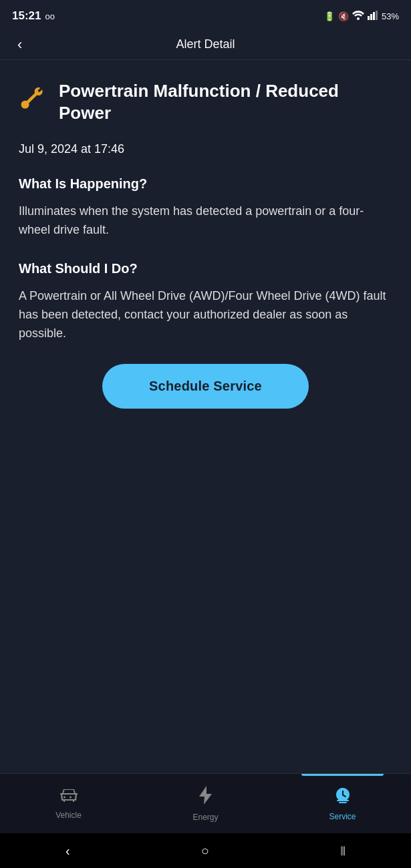 The image size is (411, 868). Describe the element at coordinates (329, 16) in the screenshot. I see `battery-saver-icon: 🔋` at that location.